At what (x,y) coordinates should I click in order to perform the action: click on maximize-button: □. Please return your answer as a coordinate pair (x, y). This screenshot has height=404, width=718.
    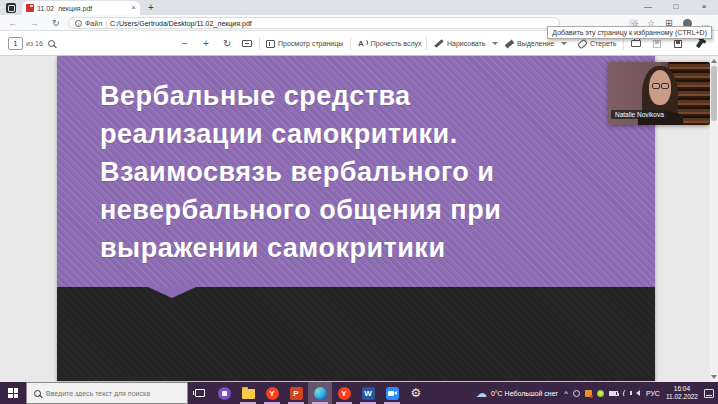
    Looking at the image, I should click on (676, 8).